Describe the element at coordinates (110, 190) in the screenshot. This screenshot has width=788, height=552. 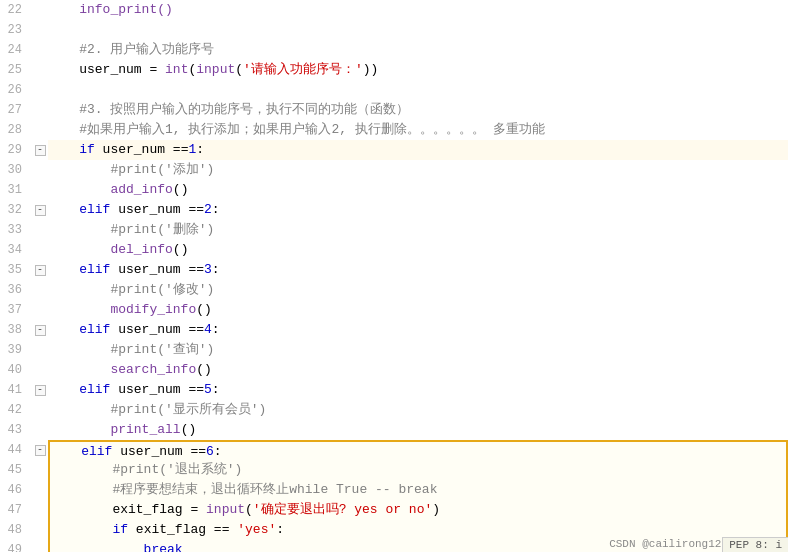
I see `code-token: add_info` at that location.